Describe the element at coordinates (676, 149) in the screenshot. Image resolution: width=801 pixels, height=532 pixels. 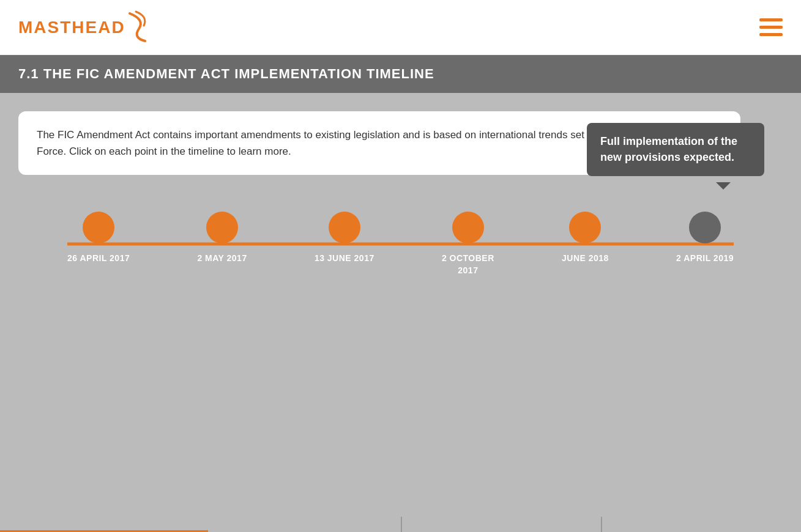
I see `tooltip-box: Full implementation of the new provision…` at that location.